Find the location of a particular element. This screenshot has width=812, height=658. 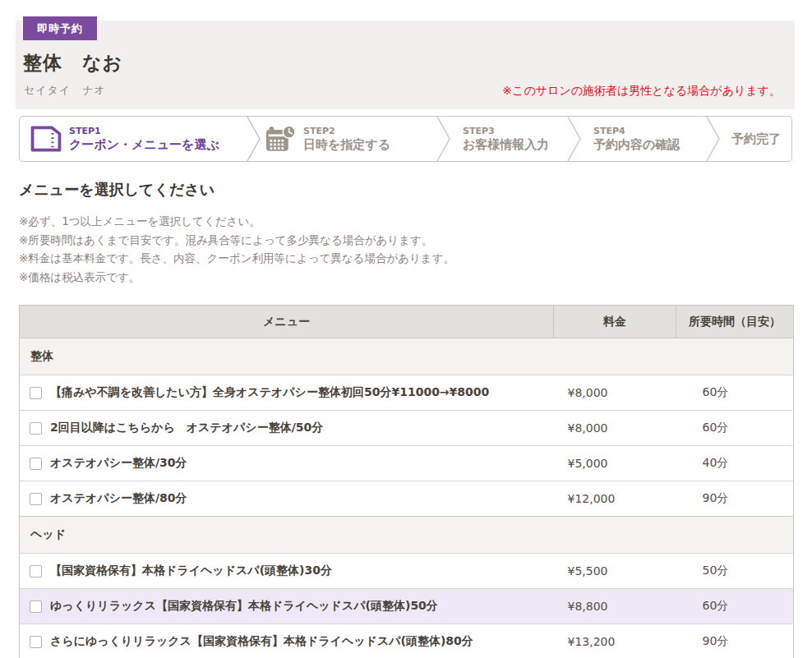

menu-group-seitai: 整体 is located at coordinates (407, 357).